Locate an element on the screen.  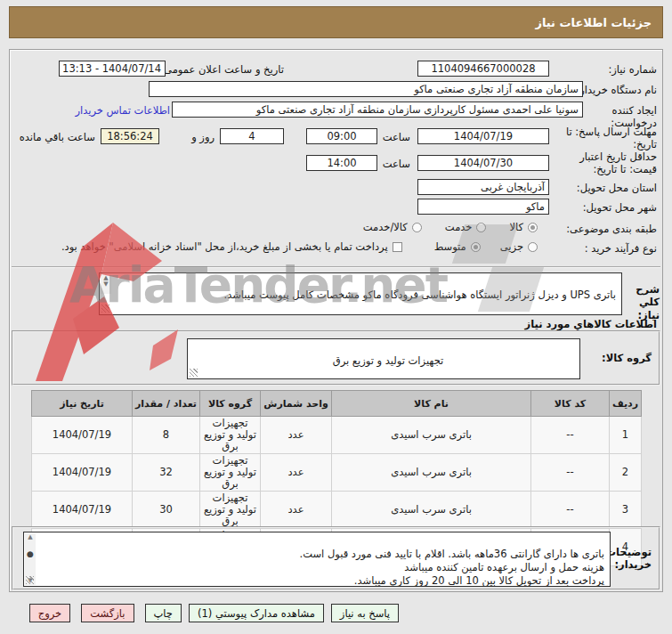
classification-options: کالا خدمت کالا/خدمت is located at coordinates (450, 227).